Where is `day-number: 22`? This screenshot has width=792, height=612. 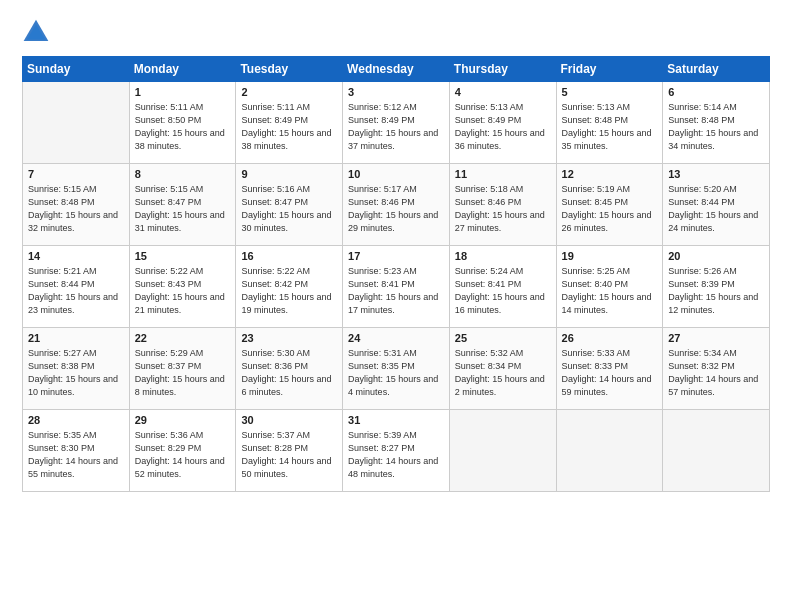
day-number: 22 is located at coordinates (183, 338).